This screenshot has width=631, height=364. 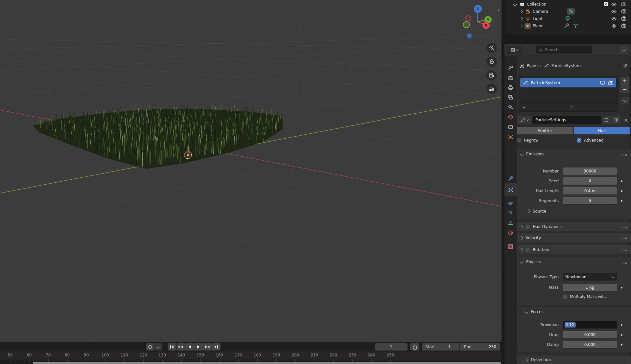 I want to click on number-field: 30000, so click(x=590, y=171).